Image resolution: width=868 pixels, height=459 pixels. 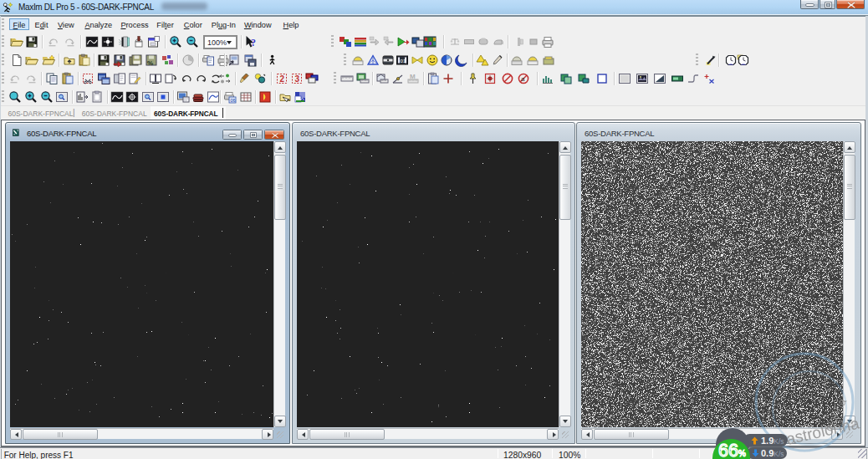 What do you see at coordinates (283, 79) in the screenshot?
I see `svg-text: 2` at bounding box center [283, 79].